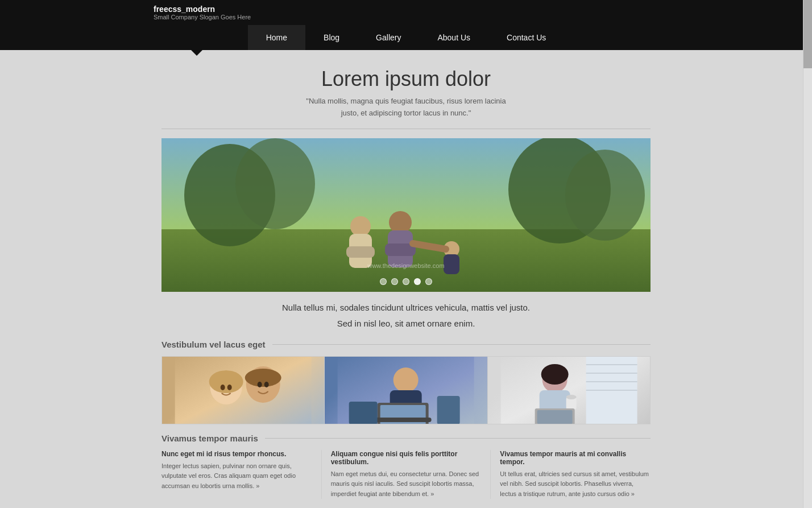  I want to click on col-2: Aliquam congue nisi quis felis porttitor…, so click(407, 474).